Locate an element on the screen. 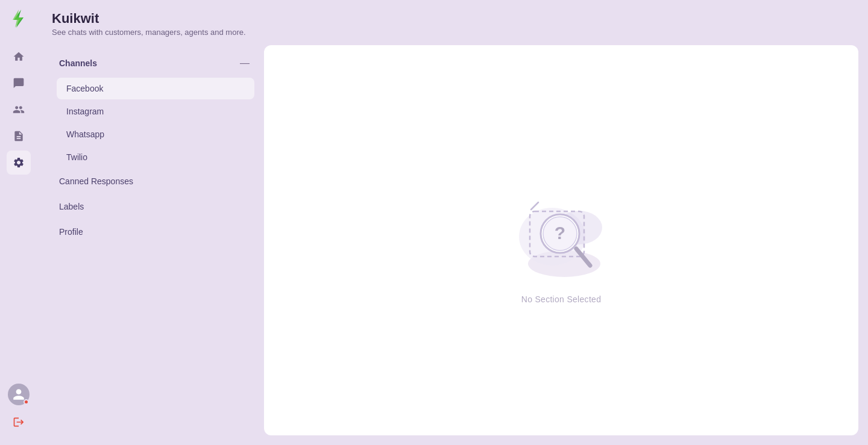  user-avatar is located at coordinates (19, 394).